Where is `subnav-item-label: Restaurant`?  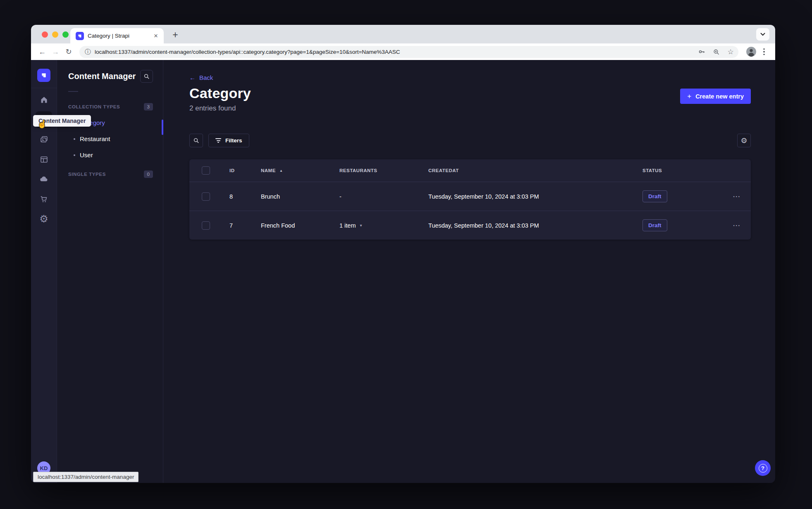 subnav-item-label: Restaurant is located at coordinates (95, 139).